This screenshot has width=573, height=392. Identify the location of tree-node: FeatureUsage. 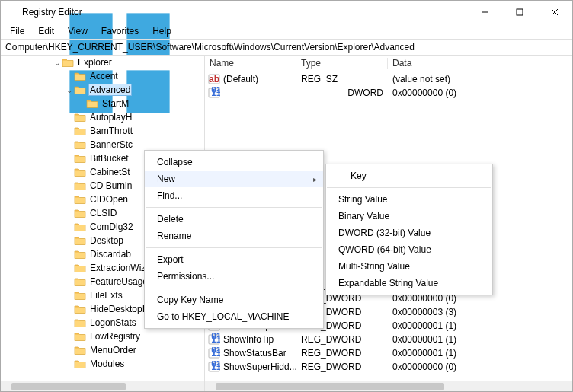
(83, 282).